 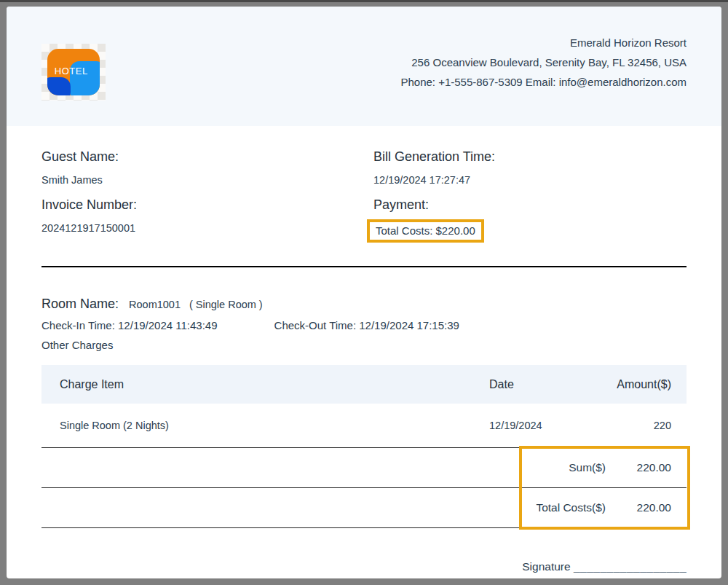 What do you see at coordinates (207, 228) in the screenshot?
I see `invoice-number-value: 2024121917150001` at bounding box center [207, 228].